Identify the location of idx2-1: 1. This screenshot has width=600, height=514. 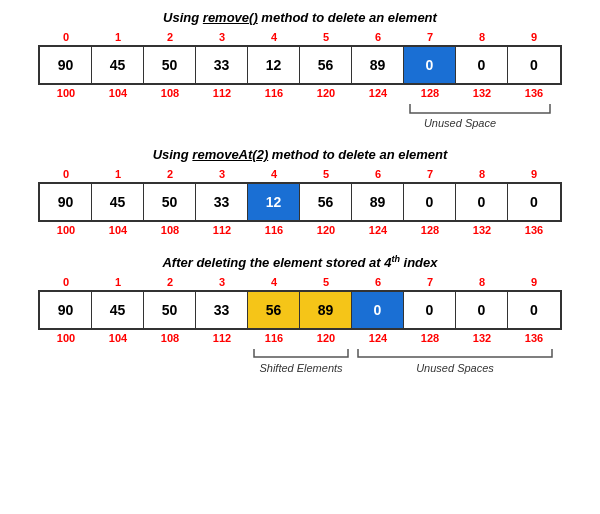
(118, 174).